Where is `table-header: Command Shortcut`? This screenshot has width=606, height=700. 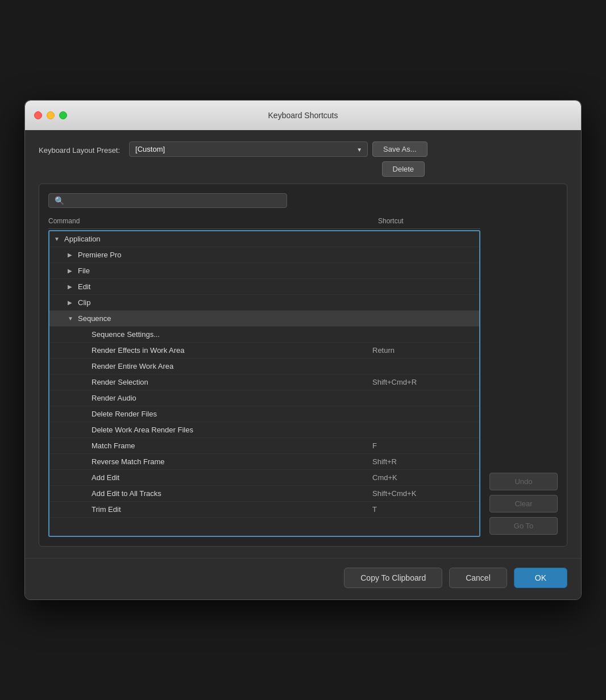
table-header: Command Shortcut is located at coordinates (264, 222).